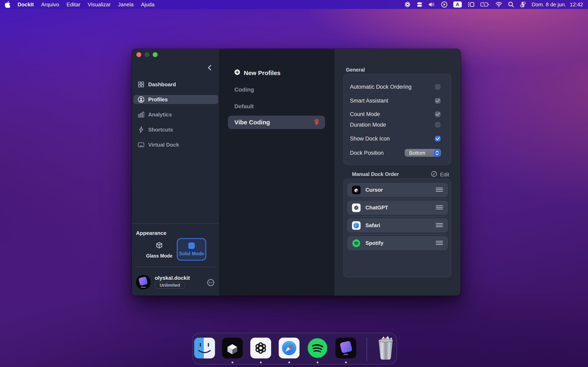 This screenshot has width=588, height=367. I want to click on profiles-column: New Profiles Coding Default Vibe Coding, so click(277, 172).